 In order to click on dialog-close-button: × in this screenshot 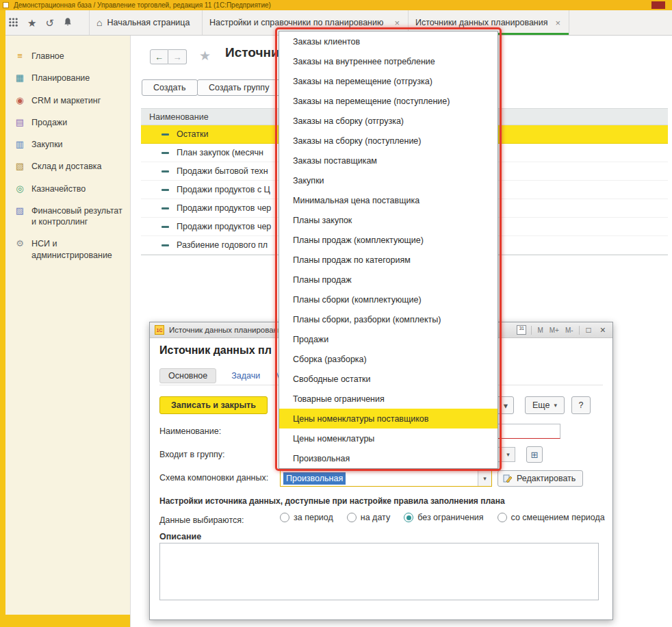, I will do `click(603, 330)`.